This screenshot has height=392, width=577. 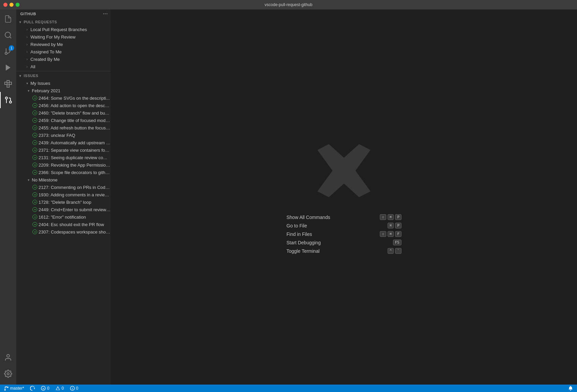 What do you see at coordinates (64, 165) in the screenshot?
I see `issue-2209: 2209: Revoking the App Permissions i...` at bounding box center [64, 165].